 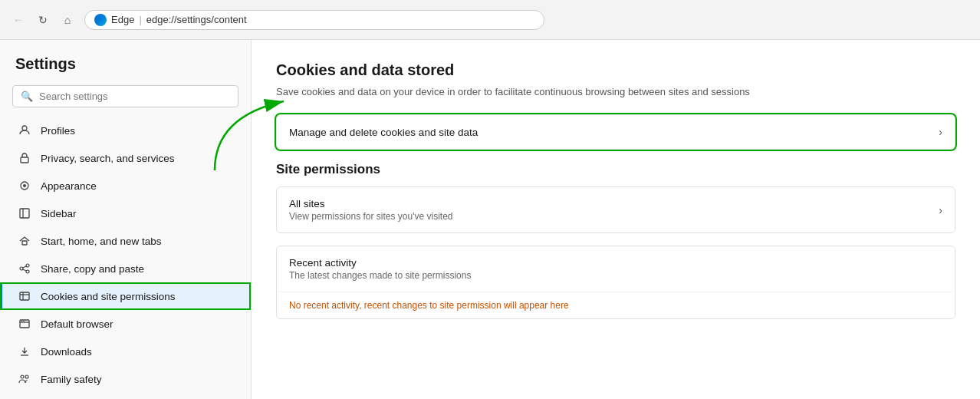 What do you see at coordinates (126, 186) in the screenshot?
I see `sidebar-item-appearance: Appearance` at bounding box center [126, 186].